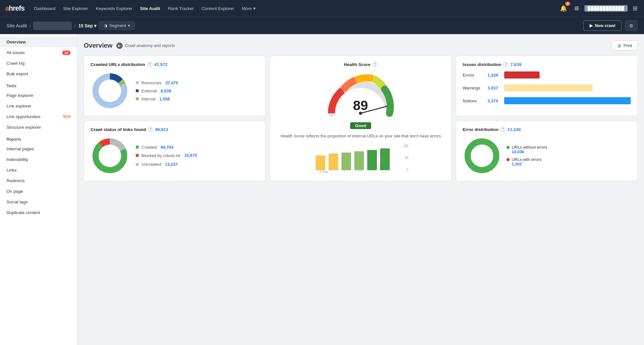  I want to click on issues-total: 7,639, so click(516, 64).